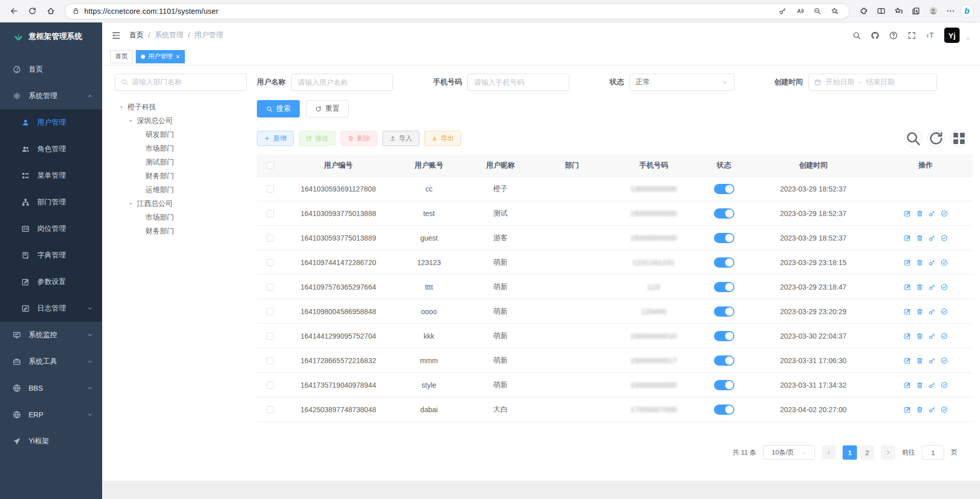 The width and height of the screenshot is (980, 499). What do you see at coordinates (51, 149) in the screenshot?
I see `sidebar-item-角色管理: 角色管理` at bounding box center [51, 149].